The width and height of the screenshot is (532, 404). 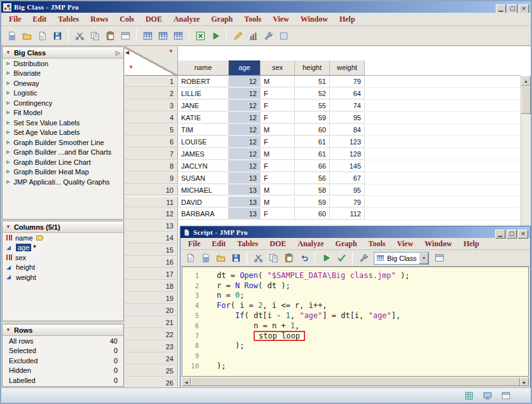 What do you see at coordinates (203, 106) in the screenshot?
I see `cell-name: JANE` at bounding box center [203, 106].